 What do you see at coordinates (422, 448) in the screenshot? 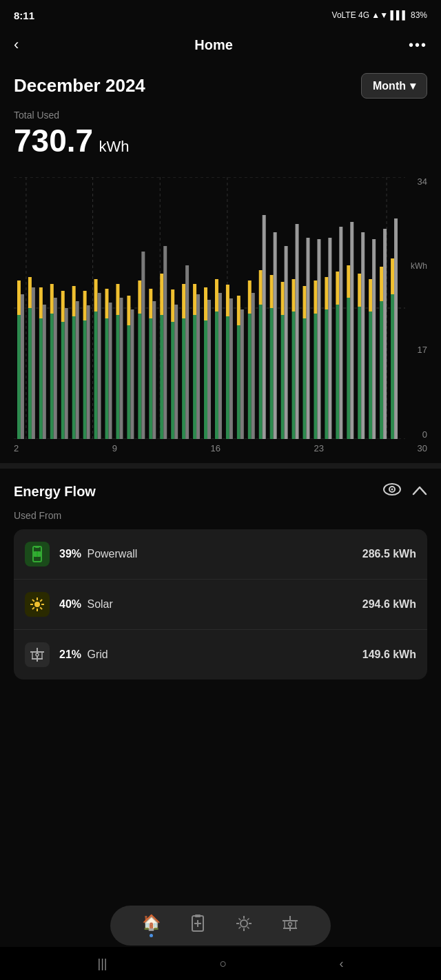
I see `x-label-30: 30` at bounding box center [422, 448].